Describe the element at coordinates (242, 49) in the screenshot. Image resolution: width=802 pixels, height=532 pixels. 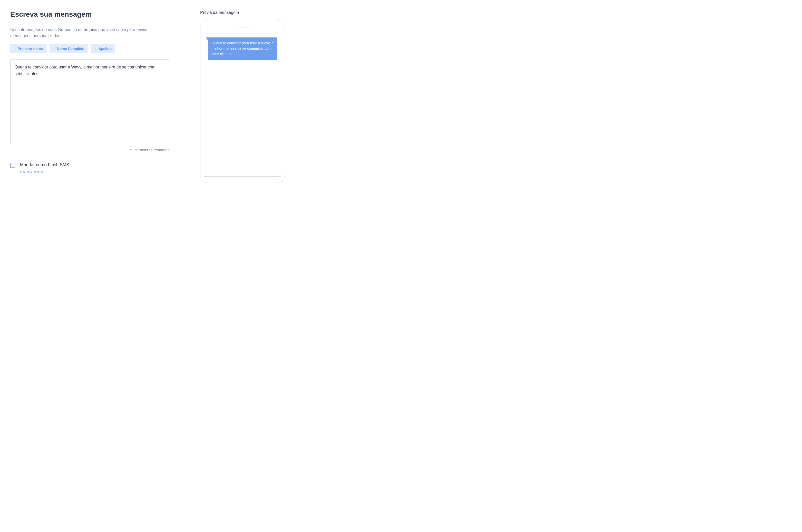
I see `message-bubble: Queria te convidar para usar a Wavy, a m…` at that location.